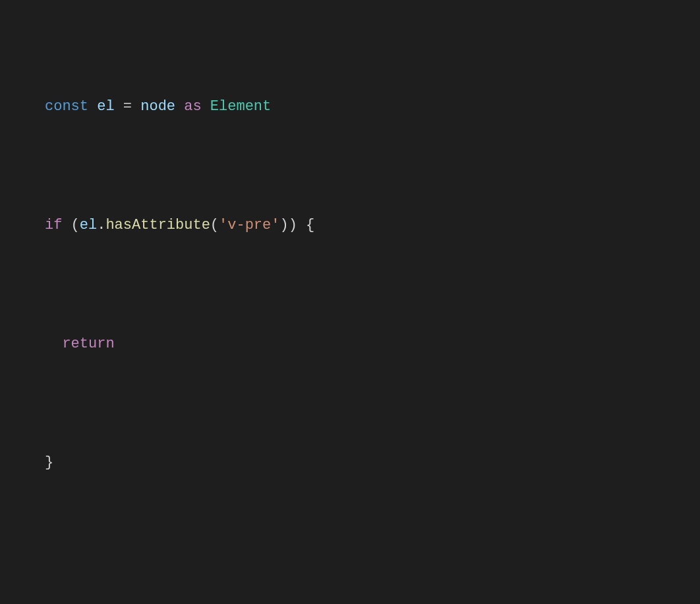 The height and width of the screenshot is (604, 700). I want to click on fn-hasattribute: hasAttribute, so click(158, 226).